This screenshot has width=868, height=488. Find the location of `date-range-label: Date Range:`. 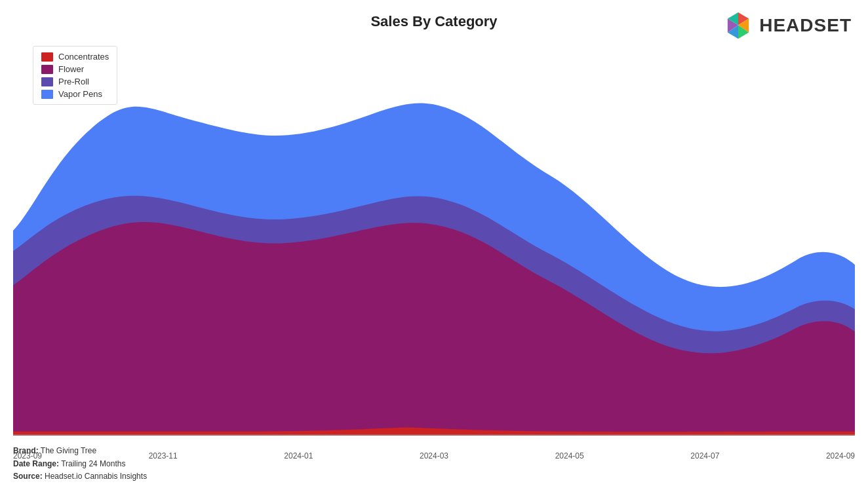

date-range-label: Date Range: is located at coordinates (36, 464).